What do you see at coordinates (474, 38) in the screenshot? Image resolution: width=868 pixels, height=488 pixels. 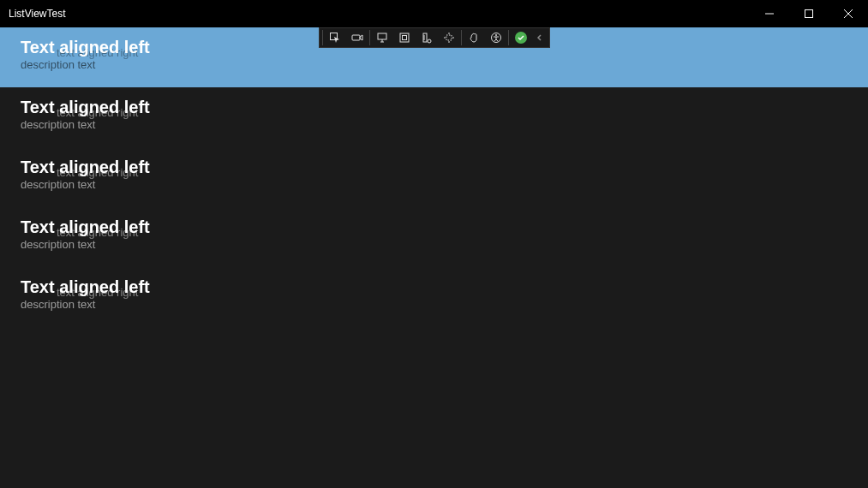 I see `hand-icon` at bounding box center [474, 38].